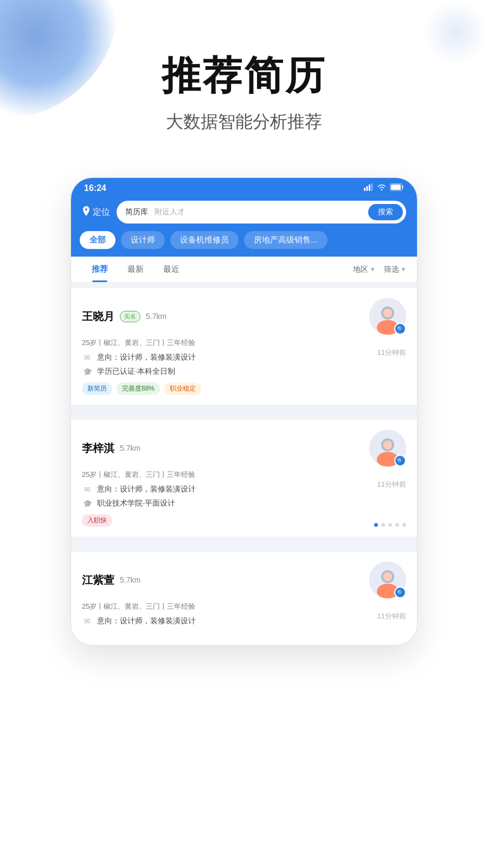  What do you see at coordinates (96, 212) in the screenshot?
I see `location-button: 定位` at bounding box center [96, 212].